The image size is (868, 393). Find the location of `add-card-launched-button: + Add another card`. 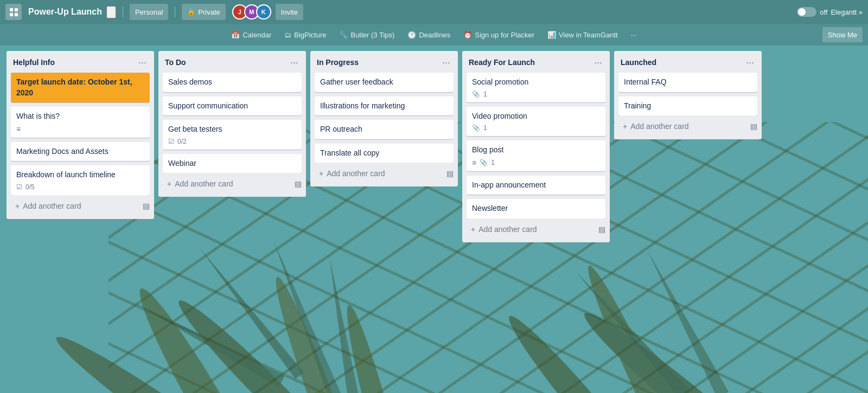

add-card-launched-button: + Add another card is located at coordinates (682, 126).